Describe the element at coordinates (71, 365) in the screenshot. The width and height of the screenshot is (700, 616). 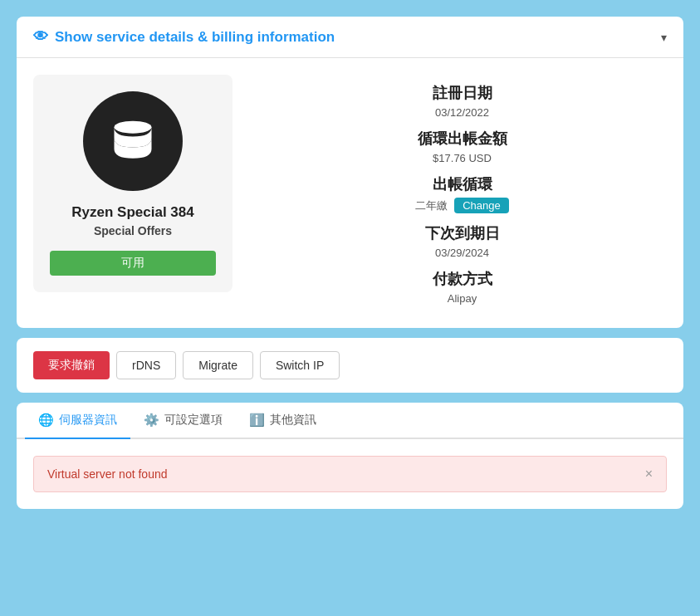
I see `request-cancel-button: 要求撤銷` at that location.